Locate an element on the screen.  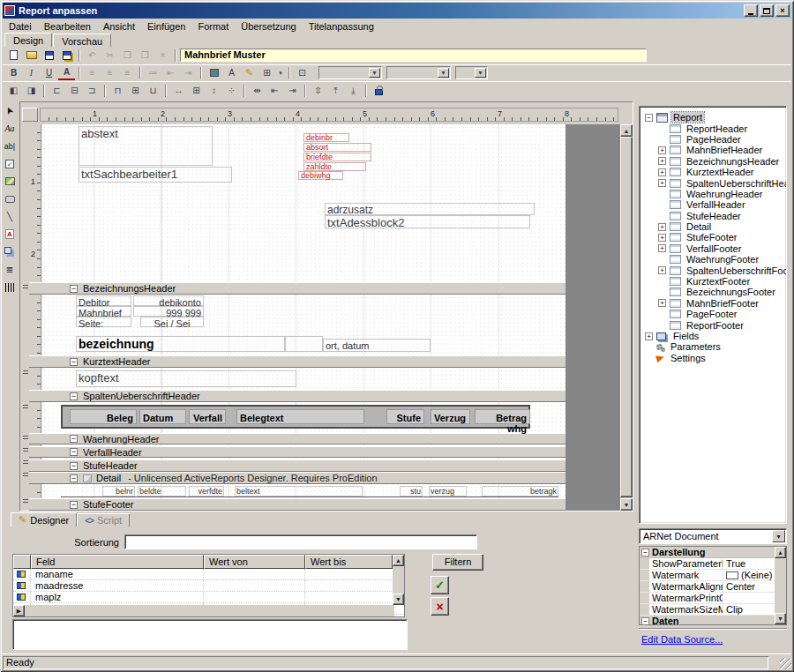
menu-item-titelanpassung: Titelanpassung is located at coordinates (341, 26).